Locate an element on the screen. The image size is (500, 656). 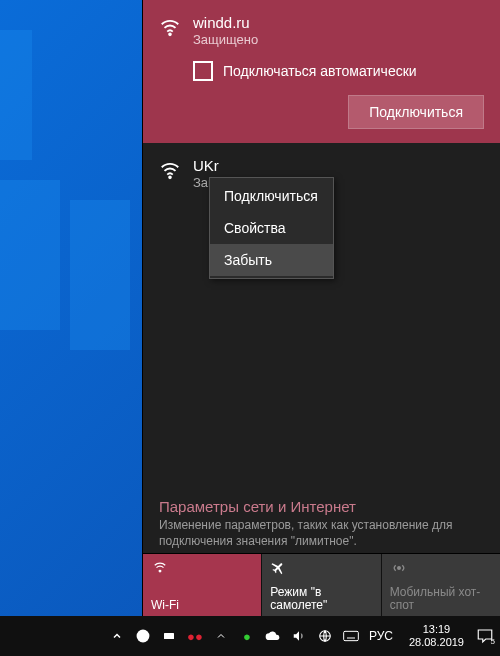
hotspot-icon is located at coordinates (441, 569).